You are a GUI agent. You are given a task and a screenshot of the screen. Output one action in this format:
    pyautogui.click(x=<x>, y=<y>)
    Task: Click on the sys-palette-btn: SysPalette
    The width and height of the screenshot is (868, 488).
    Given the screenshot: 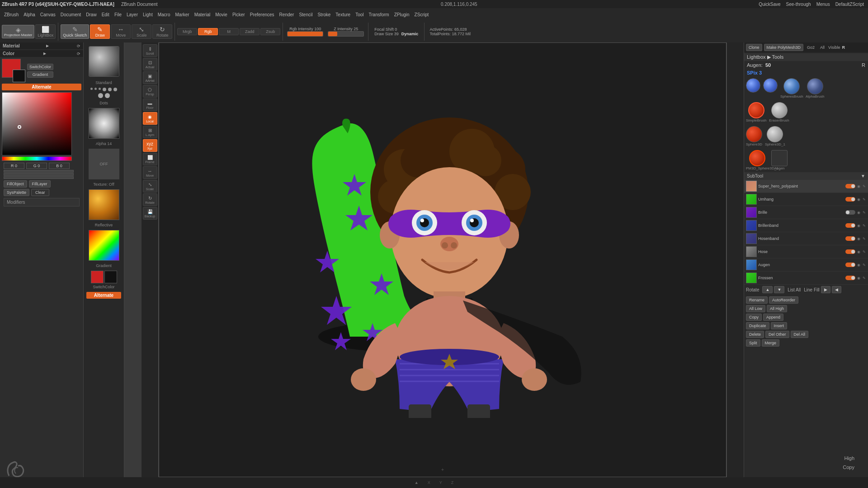 What is the action you would take?
    pyautogui.click(x=16, y=192)
    